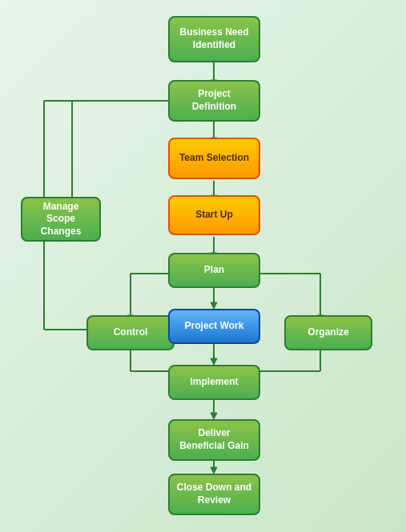 The image size is (406, 532). Describe the element at coordinates (215, 494) in the screenshot. I see `close-down-node: Close Down and Review` at that location.